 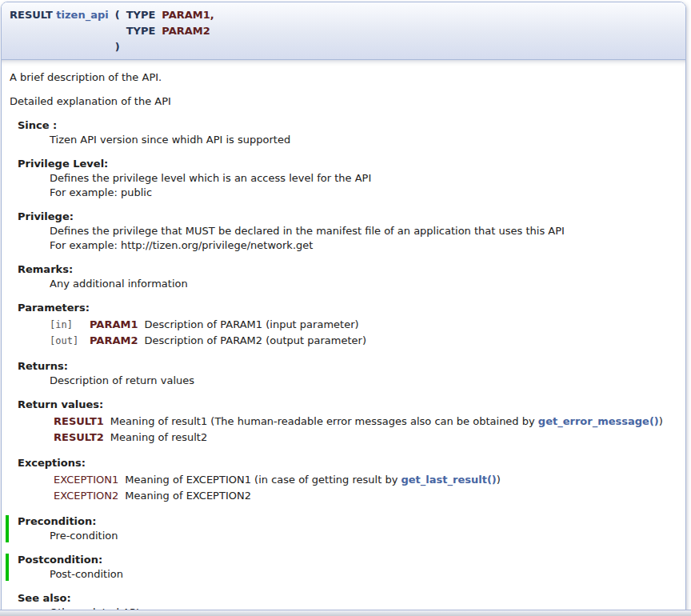 What do you see at coordinates (366, 231) in the screenshot?
I see `section-privilege-line-1: Defines the privilege that MUST be decla…` at bounding box center [366, 231].